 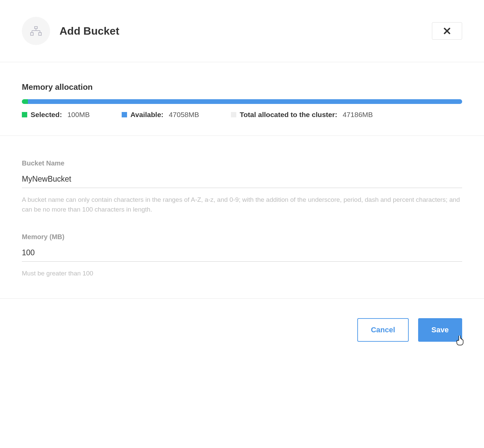 I want to click on close-button, so click(x=447, y=31).